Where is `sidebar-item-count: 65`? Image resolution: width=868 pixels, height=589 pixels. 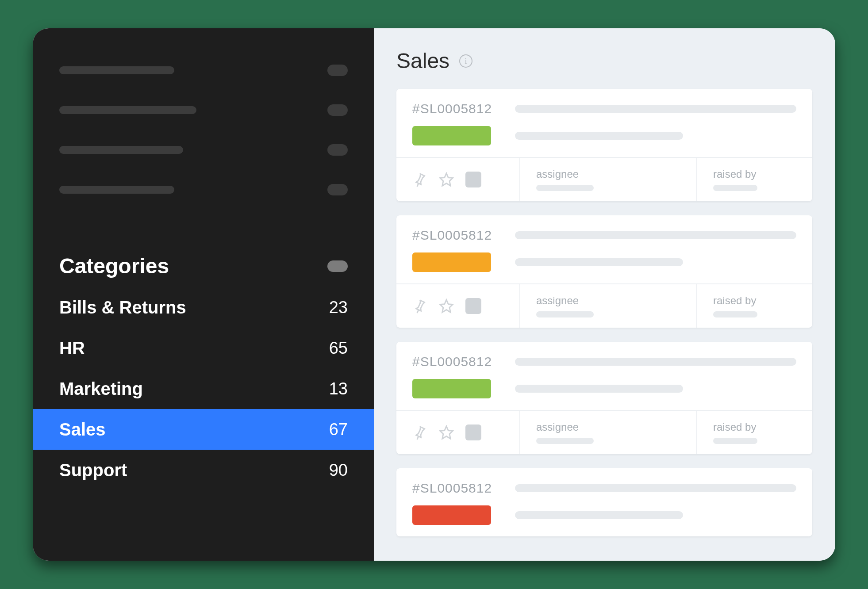
sidebar-item-count: 65 is located at coordinates (338, 348).